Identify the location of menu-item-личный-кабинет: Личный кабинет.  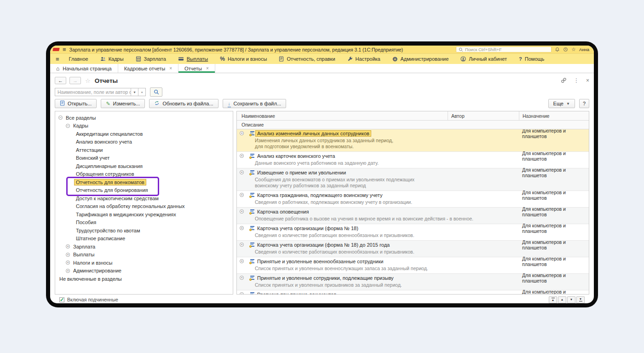
(484, 59).